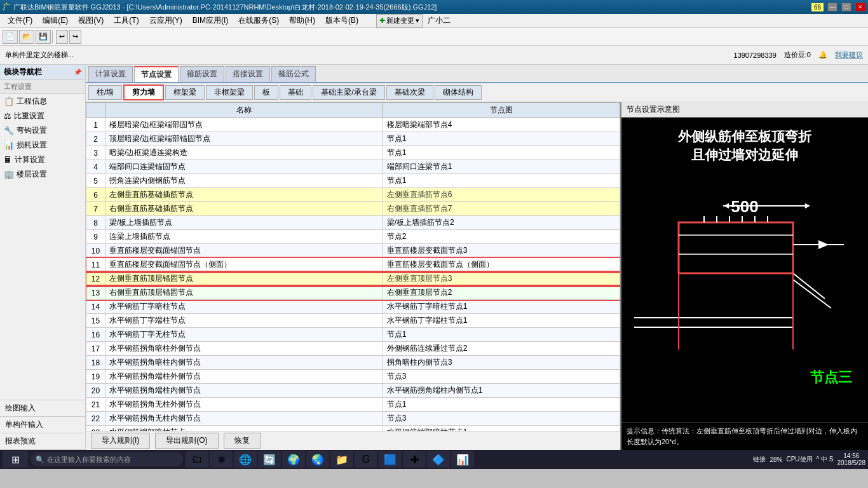  I want to click on menu-edit: 编辑(E), so click(55, 20).